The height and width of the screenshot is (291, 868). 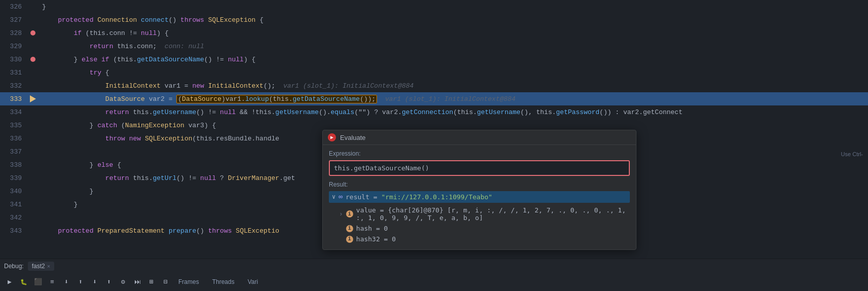 What do you see at coordinates (333, 197) in the screenshot?
I see `result-chevron: ∨` at bounding box center [333, 197].